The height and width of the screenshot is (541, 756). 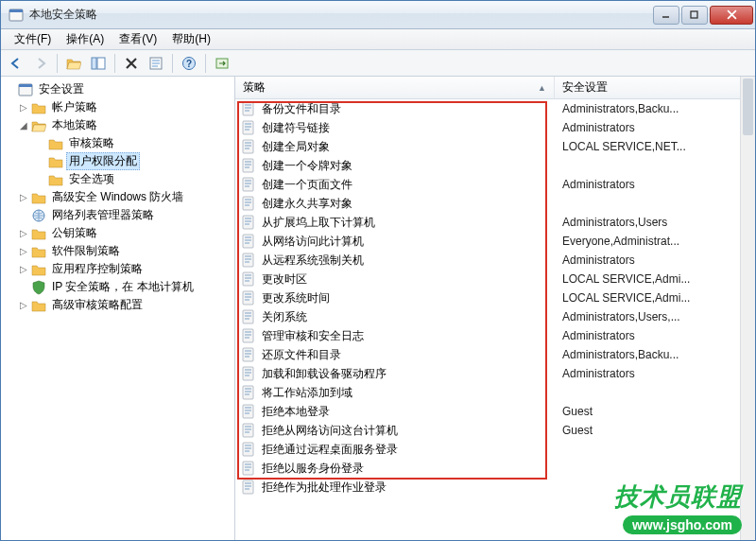 I want to click on help-button: ?, so click(x=189, y=63).